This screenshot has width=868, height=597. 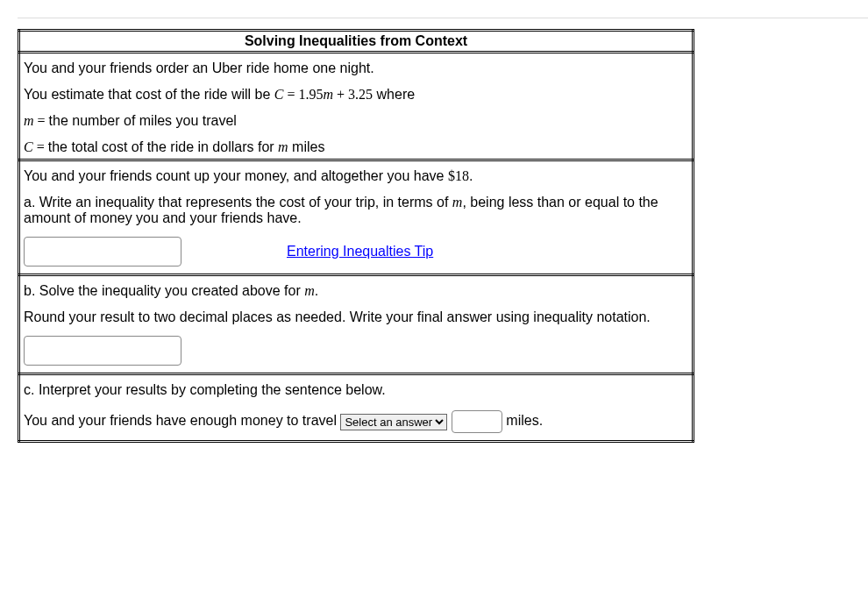 I want to click on part-c-cell: c. Interpret your results by completing …, so click(x=356, y=409).